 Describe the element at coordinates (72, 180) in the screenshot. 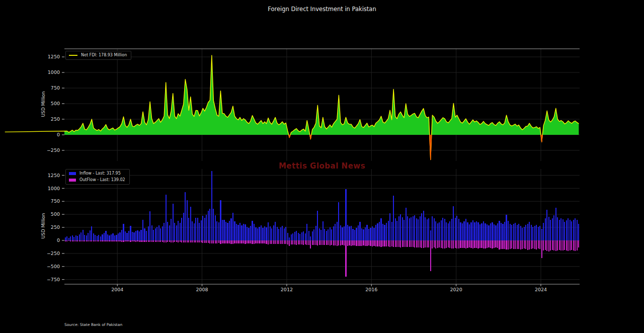

I see `outflow-legend-swatch` at that location.